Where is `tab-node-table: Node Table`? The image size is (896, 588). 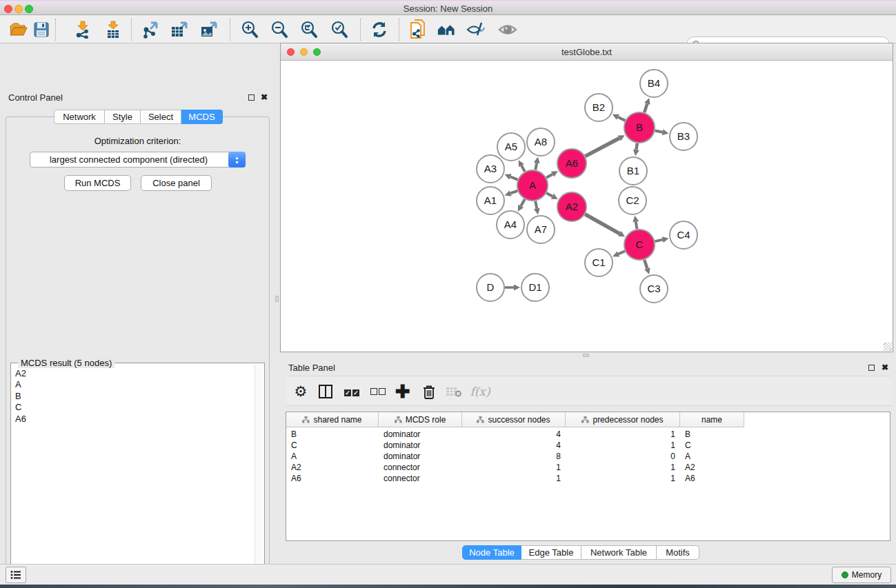 tab-node-table: Node Table is located at coordinates (492, 553).